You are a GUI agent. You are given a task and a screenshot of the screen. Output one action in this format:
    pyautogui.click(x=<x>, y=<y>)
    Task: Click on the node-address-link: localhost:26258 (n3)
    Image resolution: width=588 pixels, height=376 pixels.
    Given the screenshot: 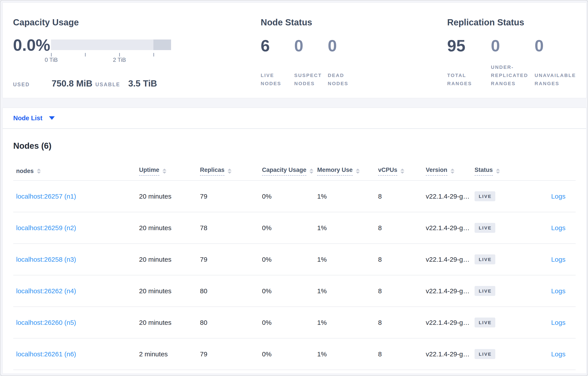 What is the action you would take?
    pyautogui.click(x=46, y=259)
    